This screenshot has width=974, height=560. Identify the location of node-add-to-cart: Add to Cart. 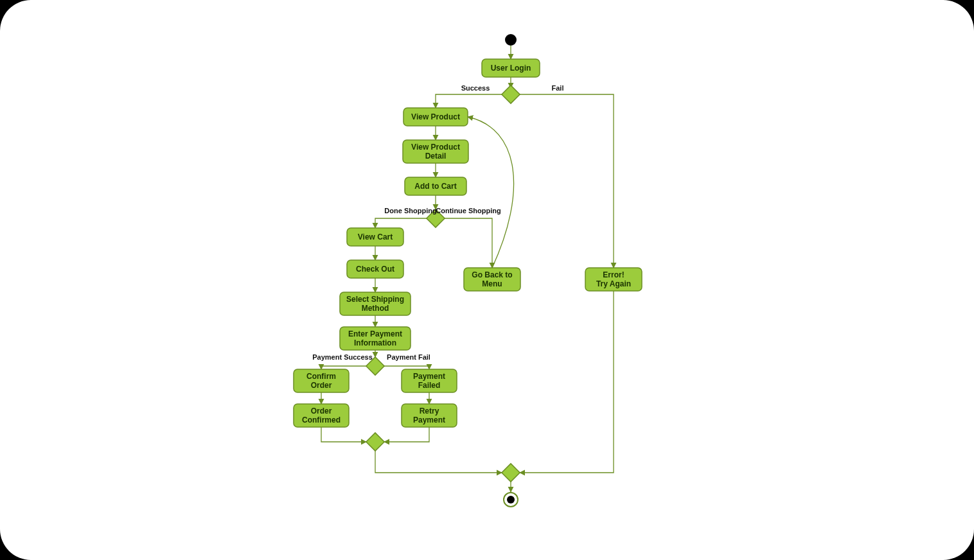
(436, 186).